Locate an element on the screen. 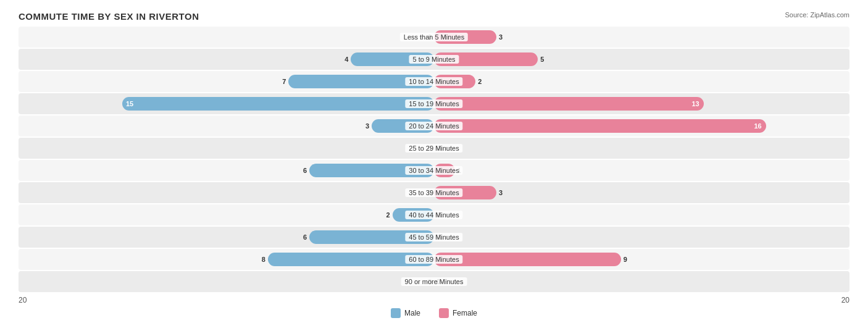  row-label: 15 to 19 Minutes is located at coordinates (433, 104).